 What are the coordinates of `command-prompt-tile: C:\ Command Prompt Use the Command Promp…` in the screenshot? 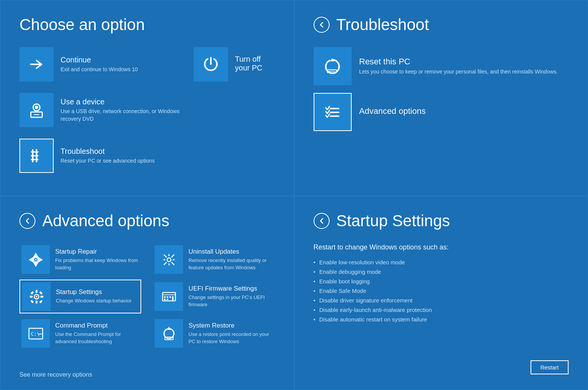 It's located at (80, 334).